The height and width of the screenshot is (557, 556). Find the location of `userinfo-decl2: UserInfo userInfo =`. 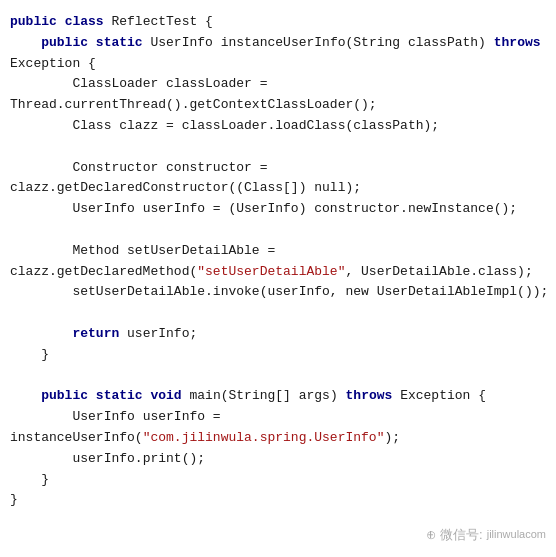

userinfo-decl2: UserInfo userInfo = is located at coordinates (146, 416).